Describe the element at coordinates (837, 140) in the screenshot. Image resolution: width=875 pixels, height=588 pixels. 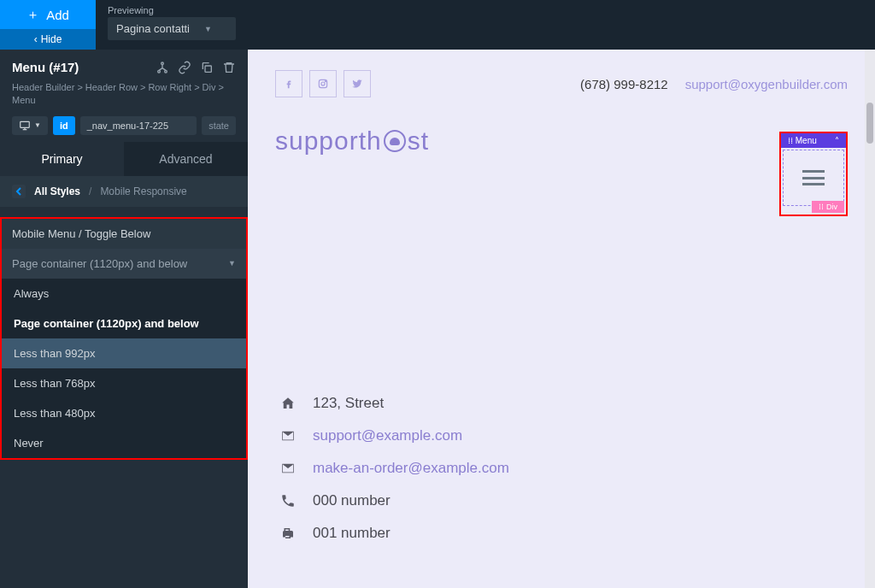
I see `chevron-up-icon: ˄` at that location.